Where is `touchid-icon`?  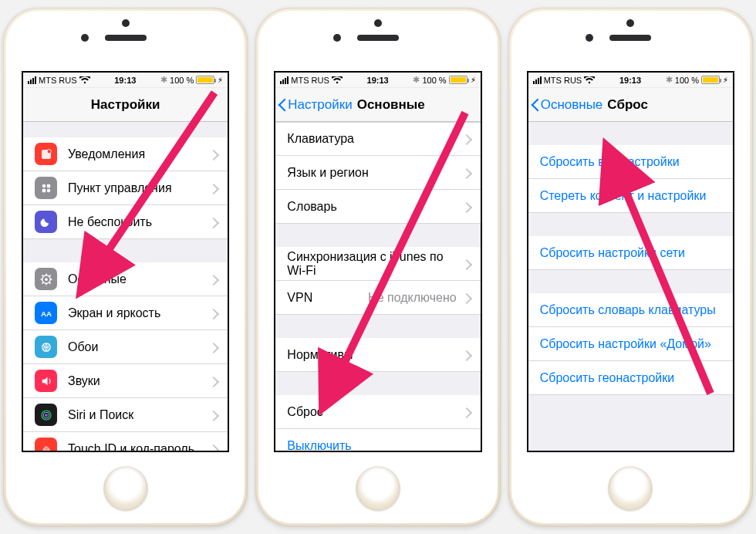 touchid-icon is located at coordinates (46, 444).